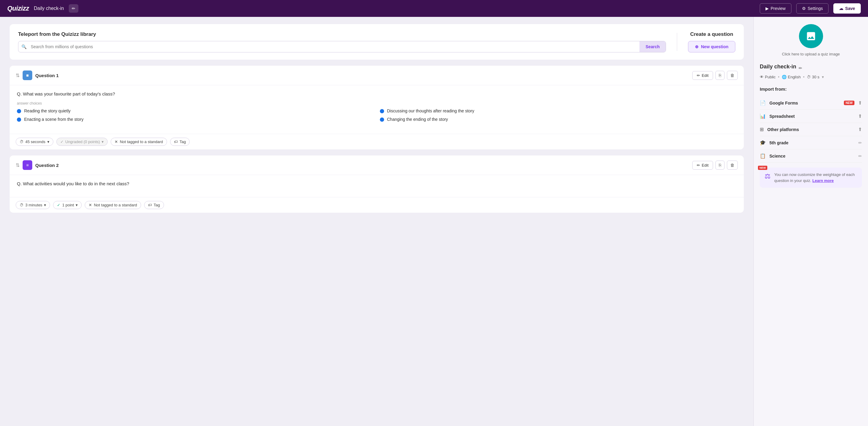 The image size is (868, 426). What do you see at coordinates (699, 165) in the screenshot?
I see `pencil-icon-2: ✏` at bounding box center [699, 165].